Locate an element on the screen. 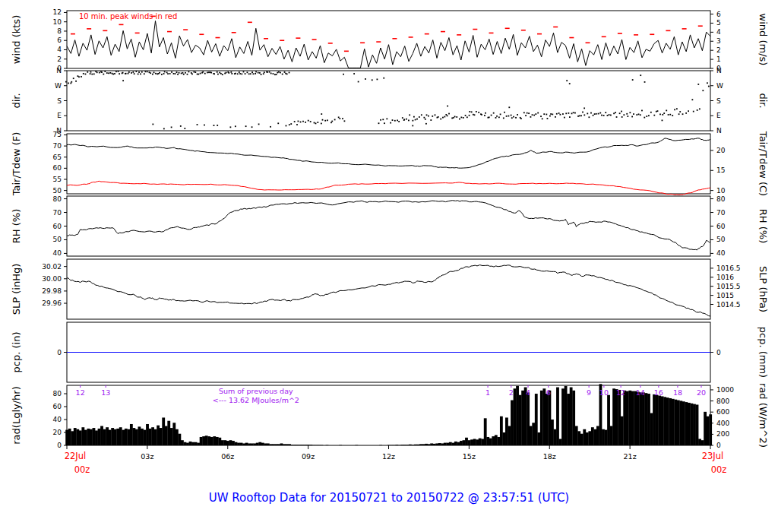 This screenshot has height=532, width=778. end-date-label: 23Jul is located at coordinates (713, 456).